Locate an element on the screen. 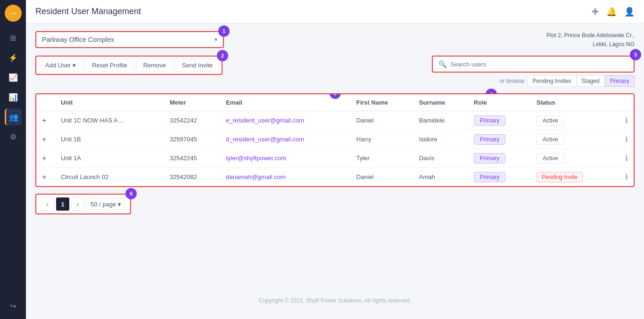 This screenshot has width=644, height=319. user-icon: 👤 is located at coordinates (629, 12).